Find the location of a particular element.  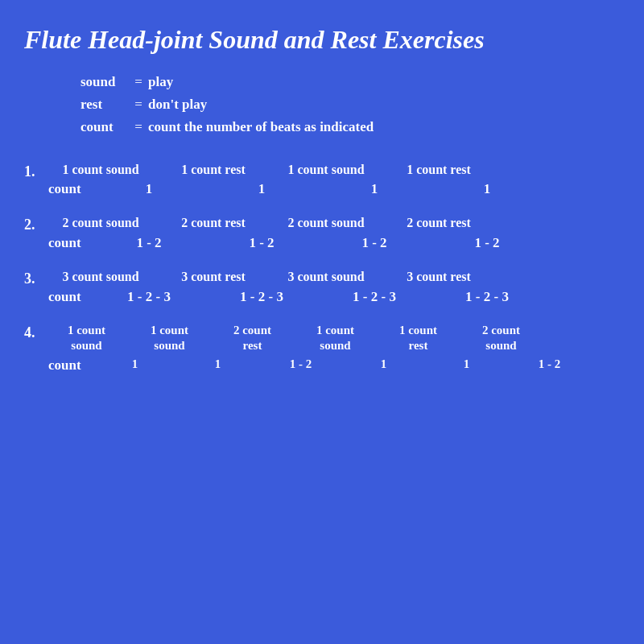

ex4-cell1-label: 1 countsound is located at coordinates (169, 338).